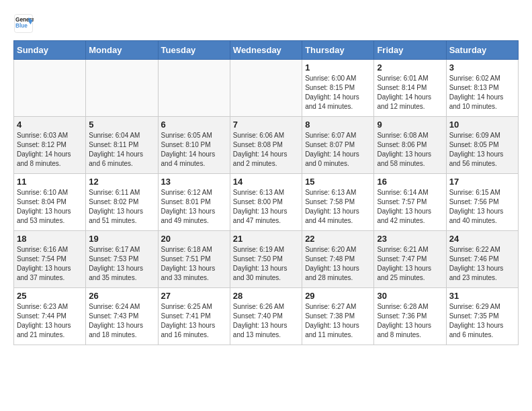  Describe the element at coordinates (338, 295) in the screenshot. I see `day-number: 29` at that location.